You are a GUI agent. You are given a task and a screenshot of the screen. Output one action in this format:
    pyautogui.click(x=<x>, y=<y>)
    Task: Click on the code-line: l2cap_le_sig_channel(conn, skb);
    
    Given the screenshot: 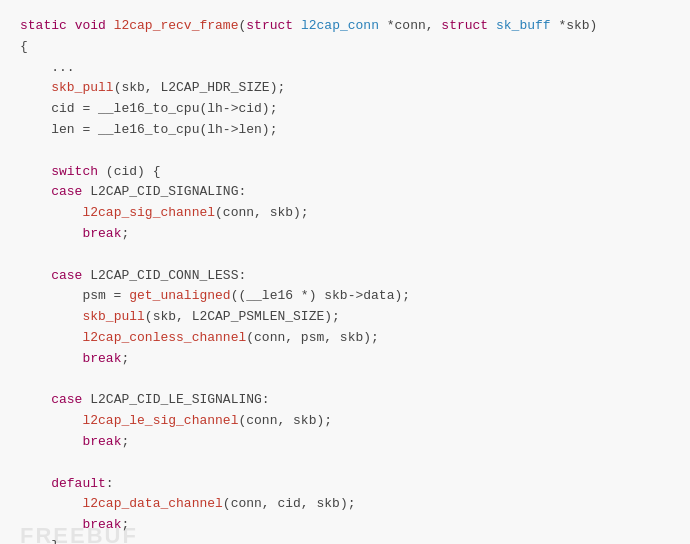 What is the action you would take?
    pyautogui.click(x=345, y=422)
    